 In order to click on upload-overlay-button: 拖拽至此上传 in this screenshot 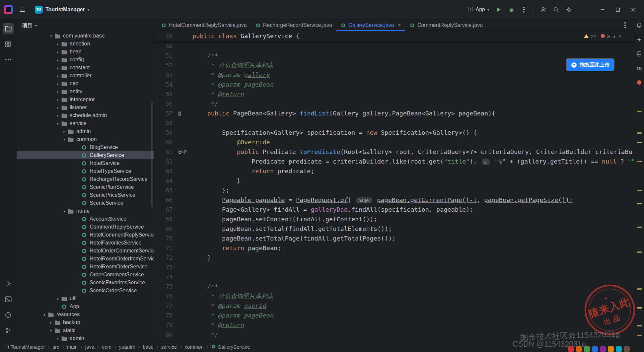, I will do `click(590, 65)`.